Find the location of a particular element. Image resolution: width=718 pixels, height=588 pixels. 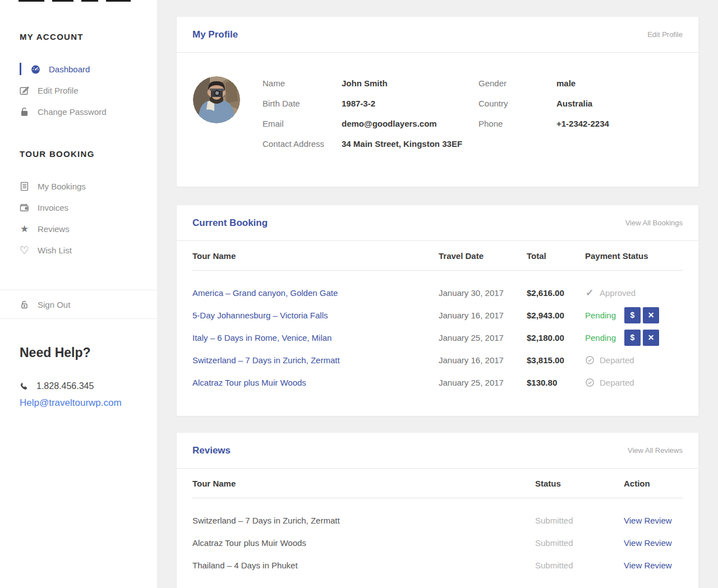

sidebar-item-label: My Bookings is located at coordinates (62, 186).